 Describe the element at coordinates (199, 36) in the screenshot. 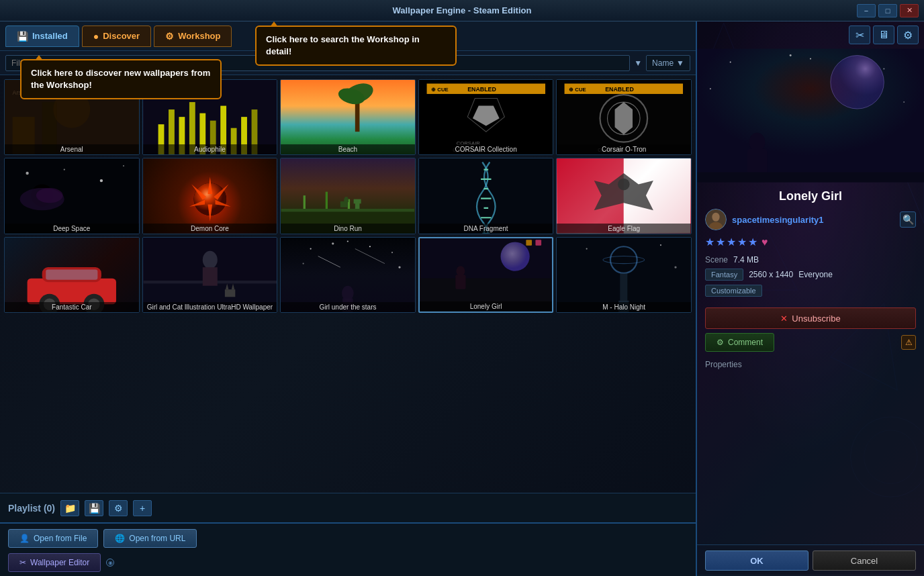

I see `tab-workshop-label: Workshop` at that location.